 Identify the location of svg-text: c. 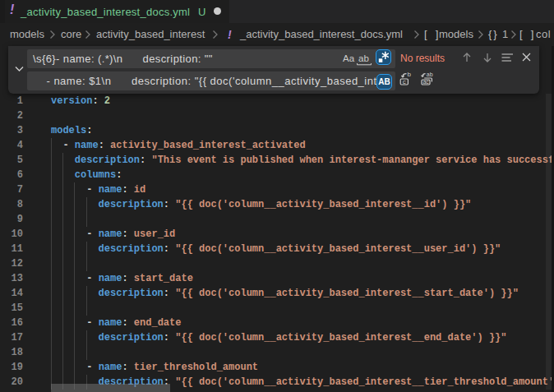
(404, 82).